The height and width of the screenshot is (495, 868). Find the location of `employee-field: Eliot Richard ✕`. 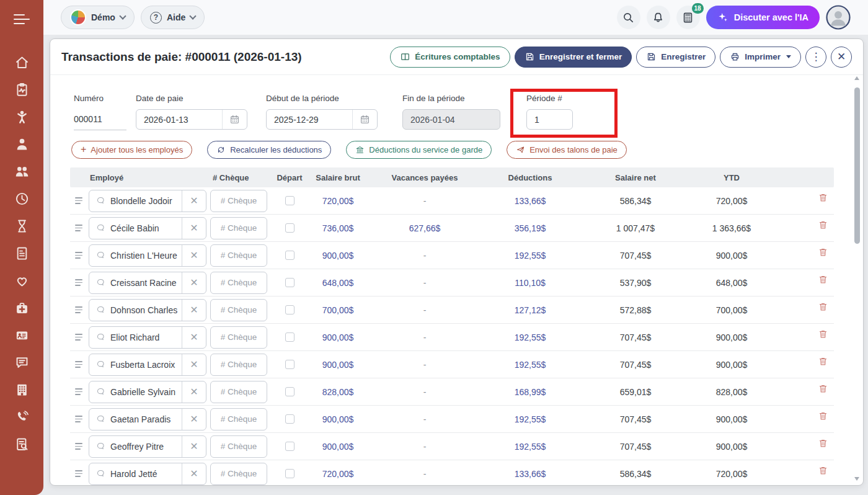

employee-field: Eliot Richard ✕ is located at coordinates (148, 337).